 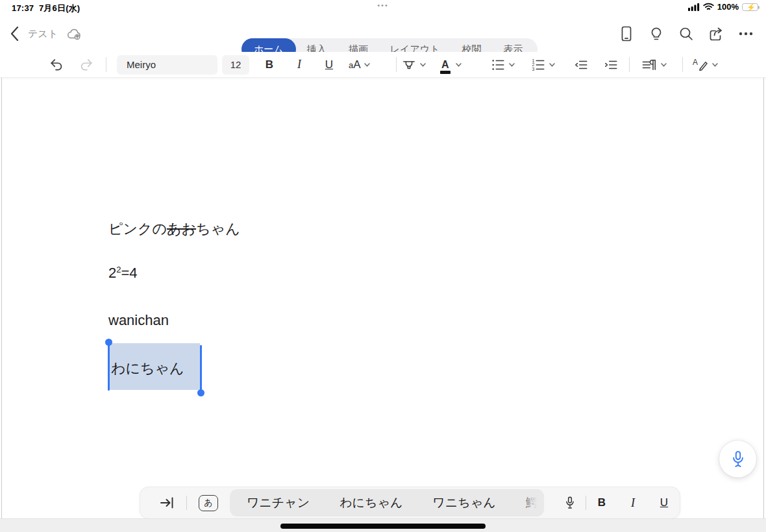 What do you see at coordinates (167, 65) in the screenshot?
I see `font-name-field: Meiryo` at bounding box center [167, 65].